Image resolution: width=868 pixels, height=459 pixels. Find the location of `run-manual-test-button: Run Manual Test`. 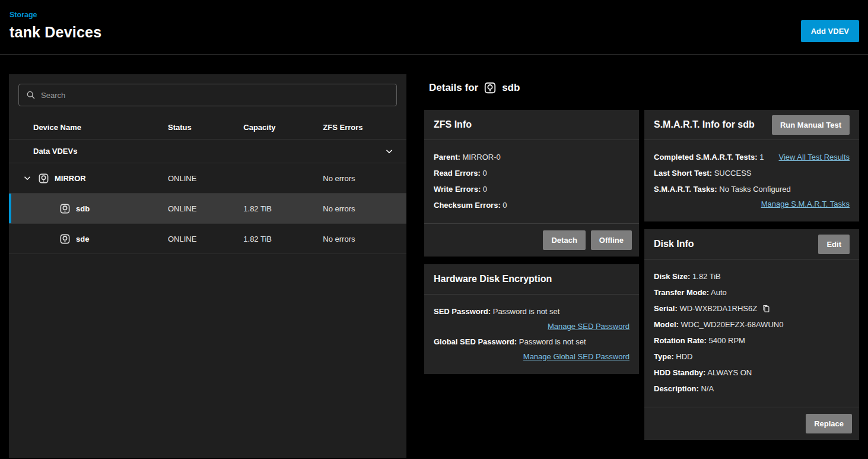

run-manual-test-button: Run Manual Test is located at coordinates (810, 125).